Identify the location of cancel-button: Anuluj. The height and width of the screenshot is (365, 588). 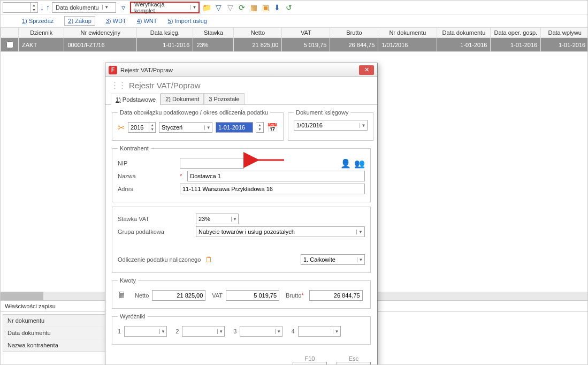
(354, 363).